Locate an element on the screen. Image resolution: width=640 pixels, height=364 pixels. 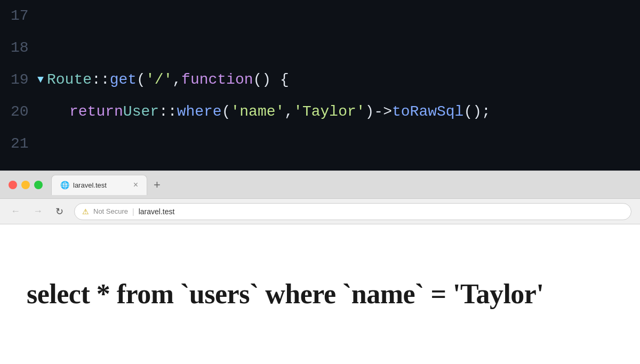
traffic-lights is located at coordinates (26, 185).